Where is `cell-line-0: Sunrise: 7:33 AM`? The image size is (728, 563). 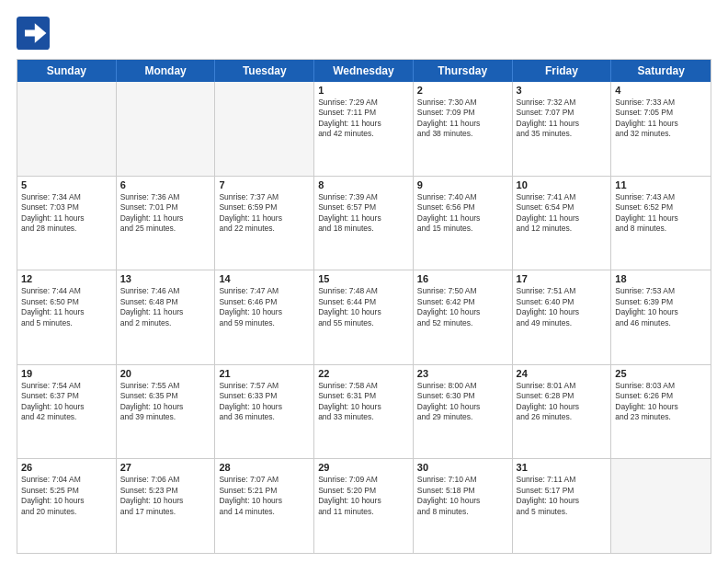
cell-line-0: Sunrise: 7:33 AM is located at coordinates (661, 103).